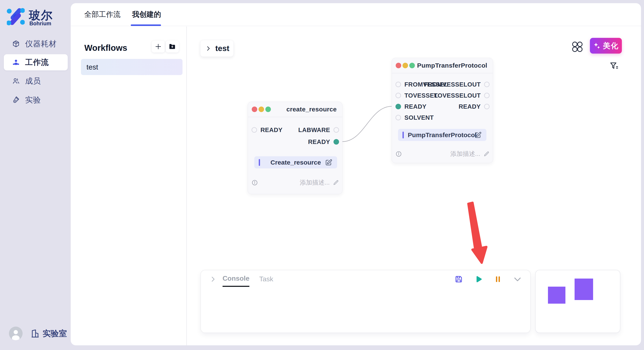  I want to click on filter-button, so click(614, 66).